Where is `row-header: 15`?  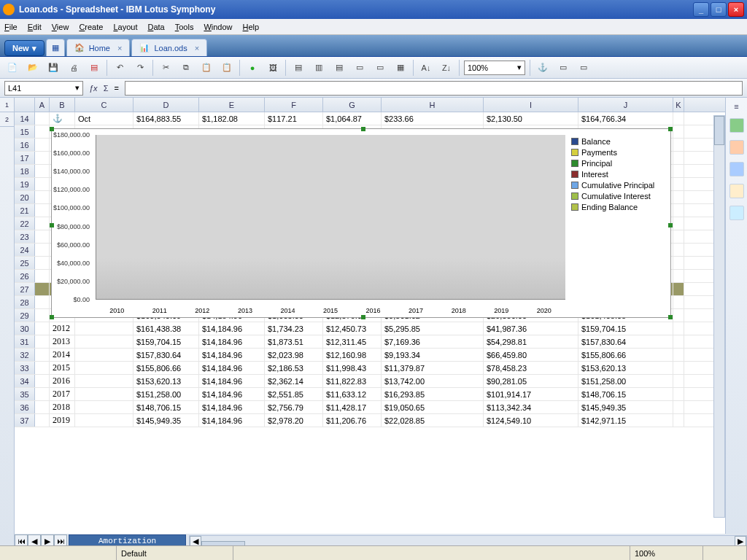
row-header: 15 is located at coordinates (25, 131).